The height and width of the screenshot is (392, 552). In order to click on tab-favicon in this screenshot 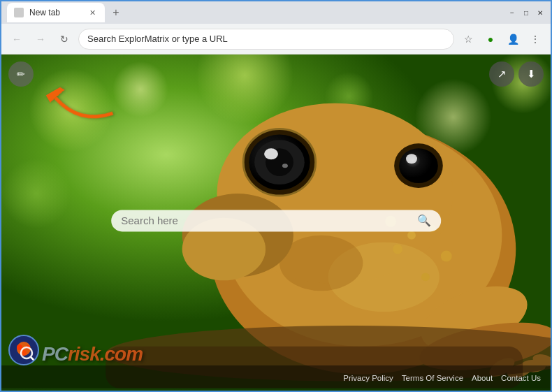, I will do `click(19, 13)`.